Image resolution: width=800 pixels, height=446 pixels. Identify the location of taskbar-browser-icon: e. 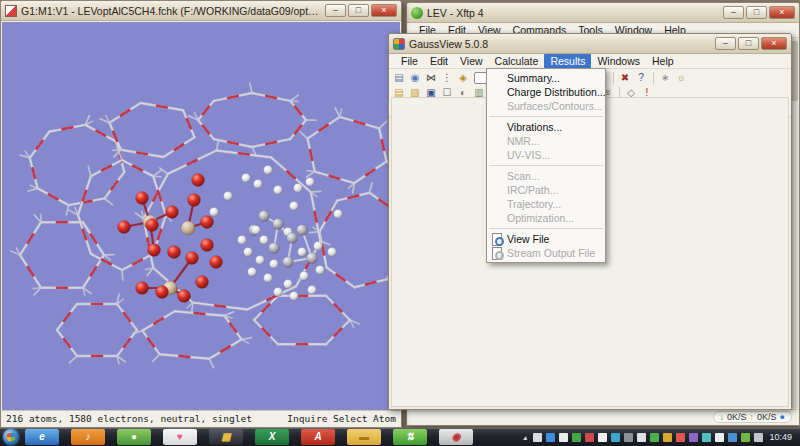
(42, 437).